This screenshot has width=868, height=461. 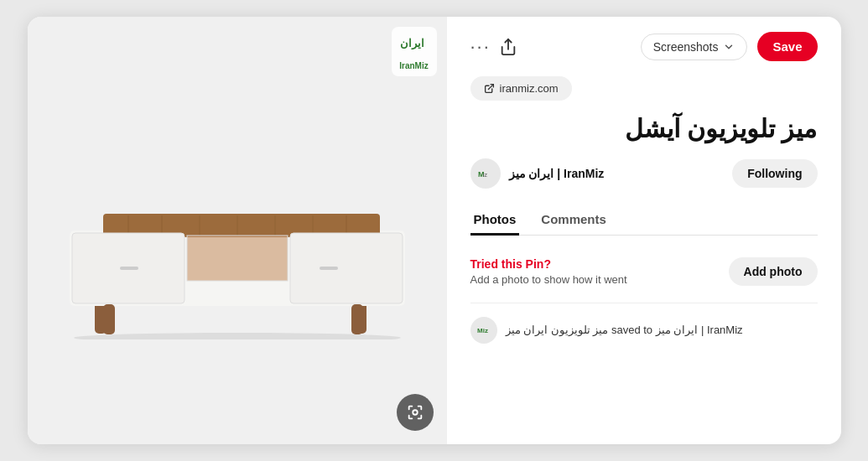 What do you see at coordinates (522, 89) in the screenshot?
I see `source-link: iranmiz.com` at bounding box center [522, 89].